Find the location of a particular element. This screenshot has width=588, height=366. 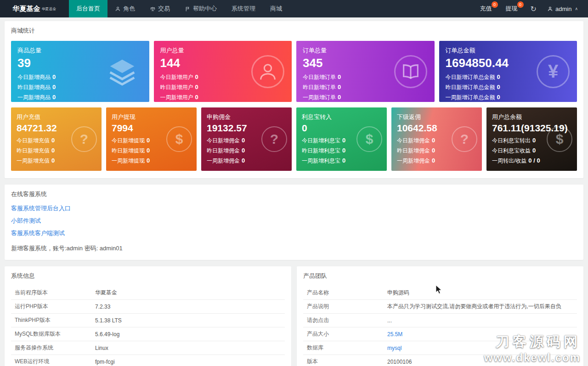

table-row: 产品名称申购源码 is located at coordinates (440, 293).